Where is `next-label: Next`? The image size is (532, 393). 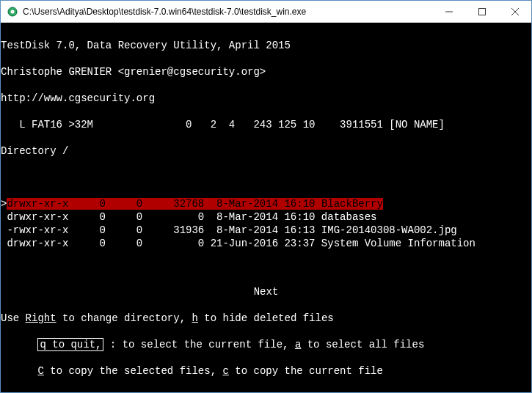 next-label: Next is located at coordinates (266, 292).